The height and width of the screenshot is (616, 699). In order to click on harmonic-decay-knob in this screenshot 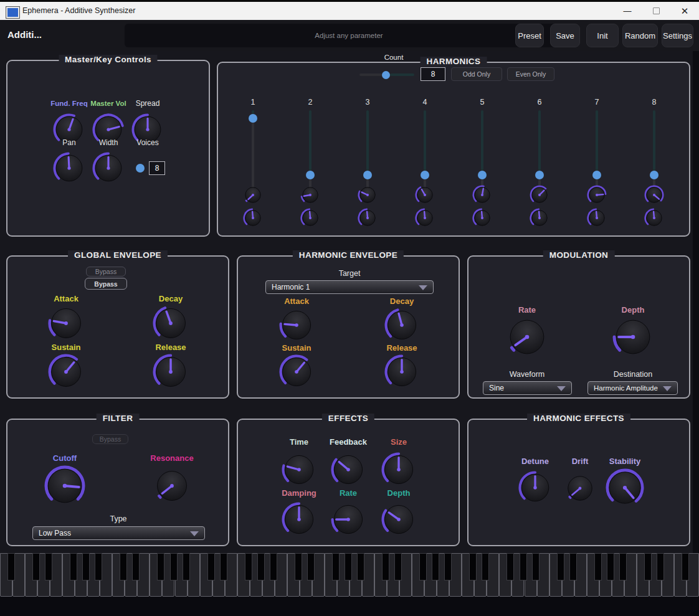, I will do `click(402, 326)`.